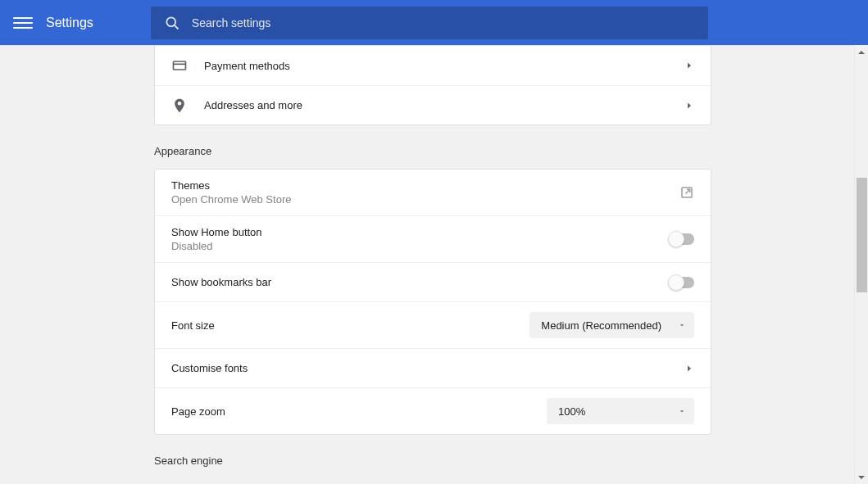 The width and height of the screenshot is (868, 484). I want to click on payment-methods-label: Payment methods, so click(444, 66).